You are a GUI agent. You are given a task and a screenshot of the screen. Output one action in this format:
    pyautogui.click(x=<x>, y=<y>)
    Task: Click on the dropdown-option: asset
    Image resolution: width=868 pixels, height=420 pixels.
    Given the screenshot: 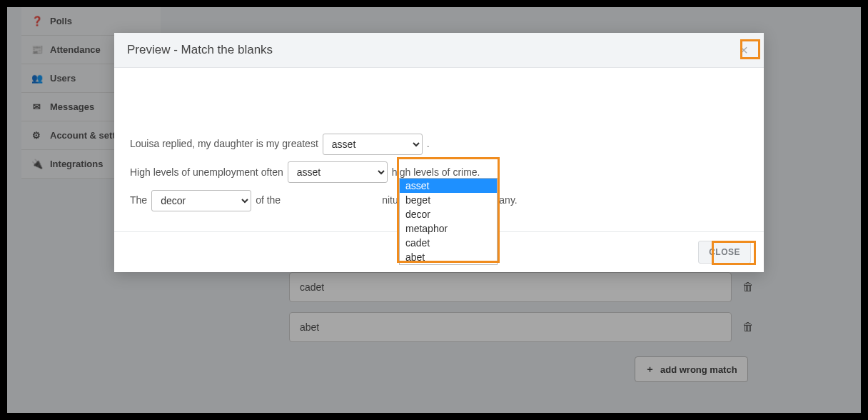 What is the action you would take?
    pyautogui.click(x=448, y=186)
    